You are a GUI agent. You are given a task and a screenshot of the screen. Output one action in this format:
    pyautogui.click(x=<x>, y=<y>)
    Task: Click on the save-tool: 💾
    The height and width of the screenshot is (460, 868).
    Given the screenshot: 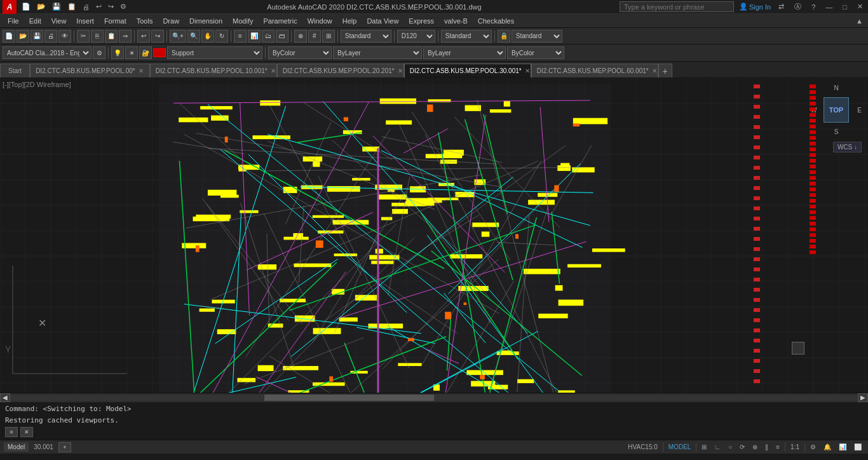 What is the action you would take?
    pyautogui.click(x=37, y=36)
    